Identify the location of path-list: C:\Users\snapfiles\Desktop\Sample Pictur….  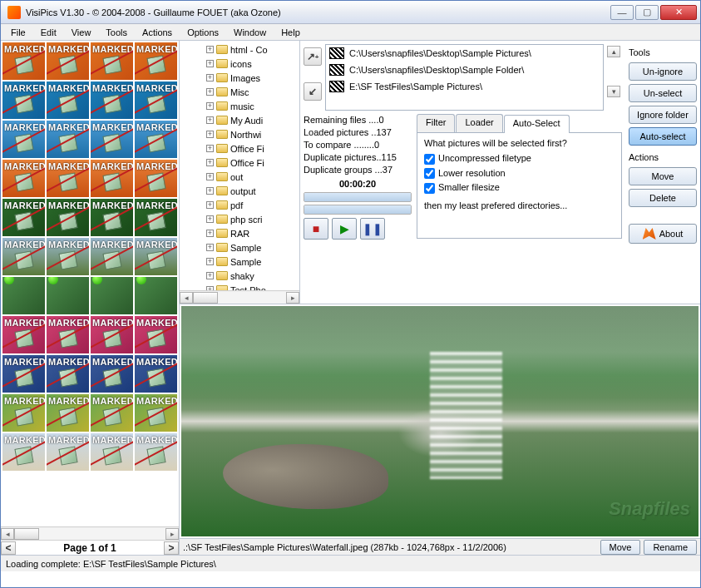
(464, 77).